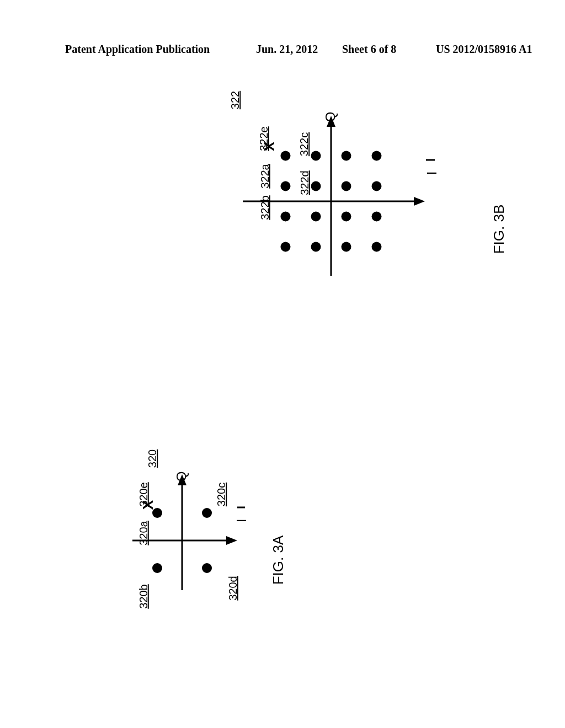  What do you see at coordinates (233, 588) in the screenshot?
I see `fig-3a-label-320d: 320d` at bounding box center [233, 588].